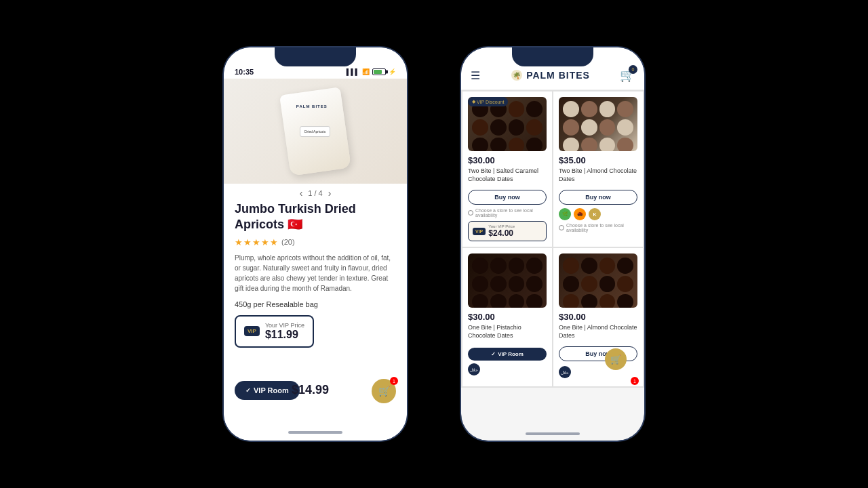 The image size is (868, 488). What do you see at coordinates (511, 213) in the screenshot?
I see `store-text-1: Choose a store to see local availability` at bounding box center [511, 213].